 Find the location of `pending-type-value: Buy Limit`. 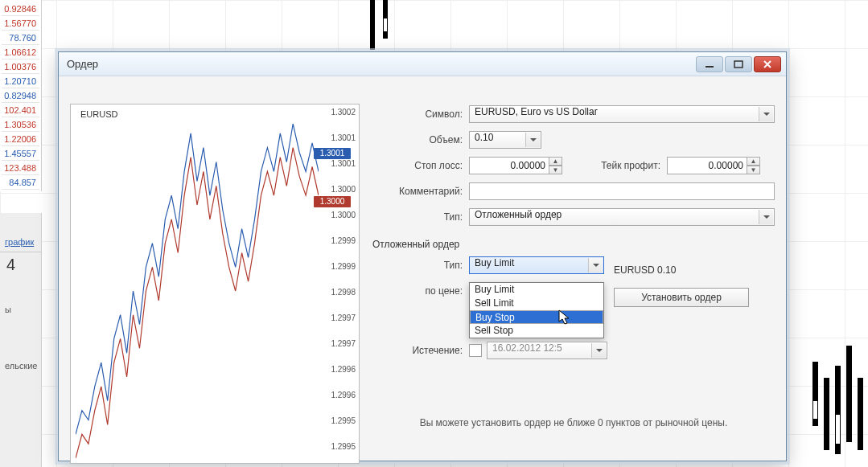

pending-type-value: Buy Limit is located at coordinates (494, 263).